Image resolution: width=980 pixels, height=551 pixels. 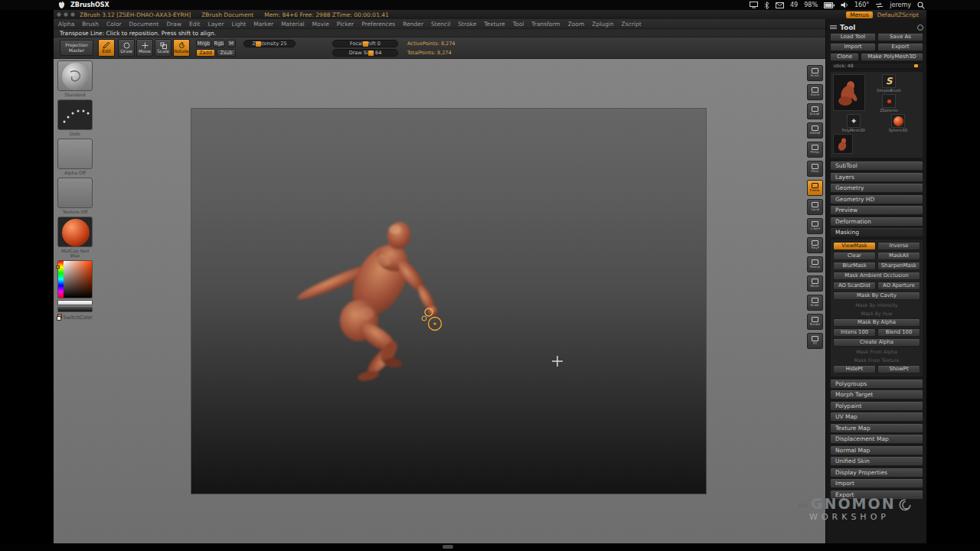 I want to click on palette-menu-item: Movie, so click(x=321, y=24).